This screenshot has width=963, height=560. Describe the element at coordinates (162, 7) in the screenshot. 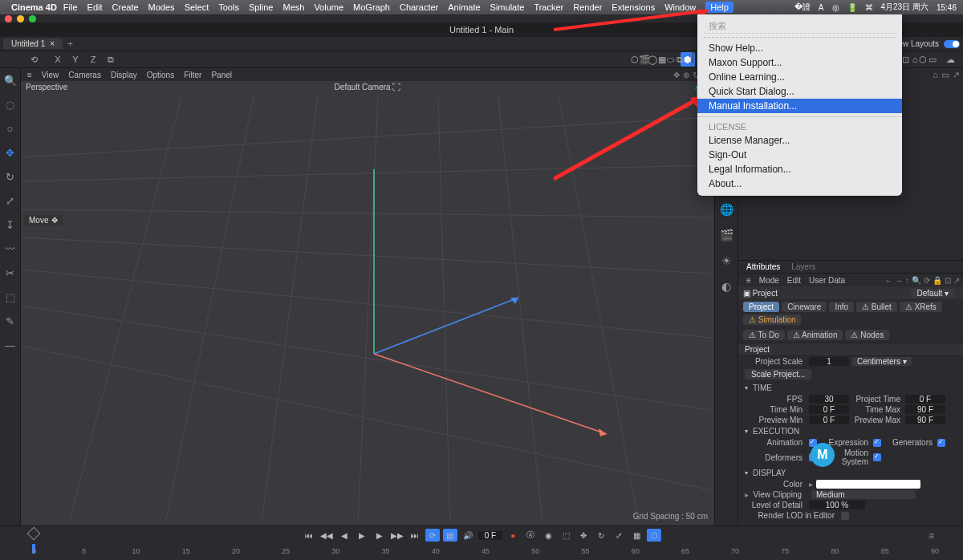

I see `menu-modes: Modes` at that location.